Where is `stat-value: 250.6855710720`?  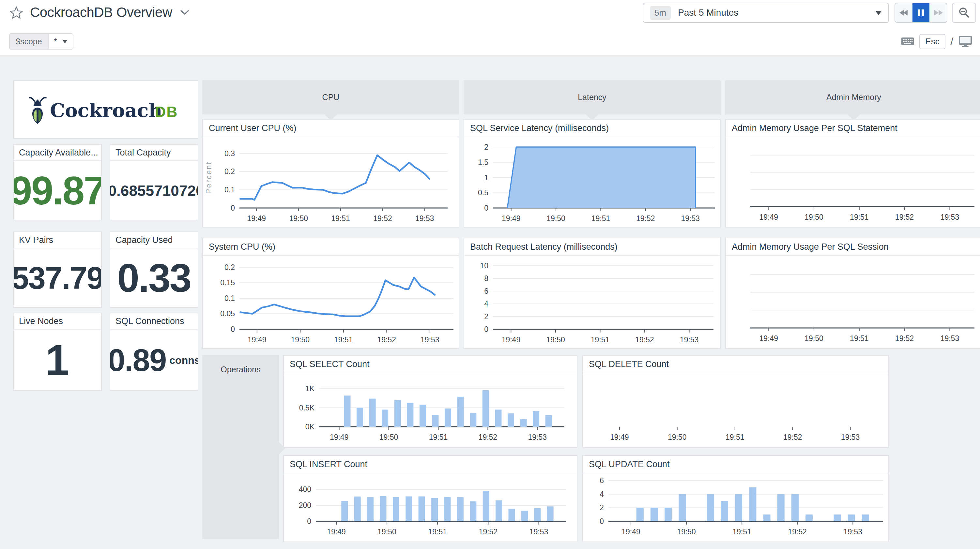
stat-value: 250.6855710720 is located at coordinates (154, 191).